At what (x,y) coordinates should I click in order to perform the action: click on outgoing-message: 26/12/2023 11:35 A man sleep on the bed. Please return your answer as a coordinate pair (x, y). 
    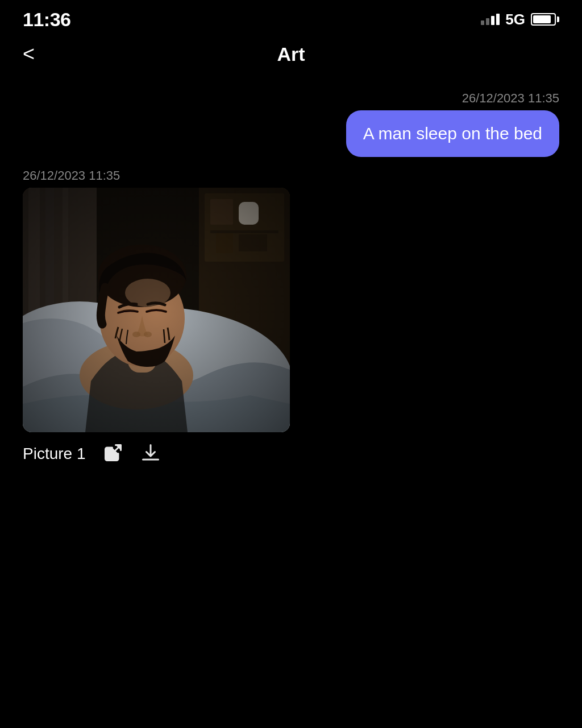
    Looking at the image, I should click on (291, 124).